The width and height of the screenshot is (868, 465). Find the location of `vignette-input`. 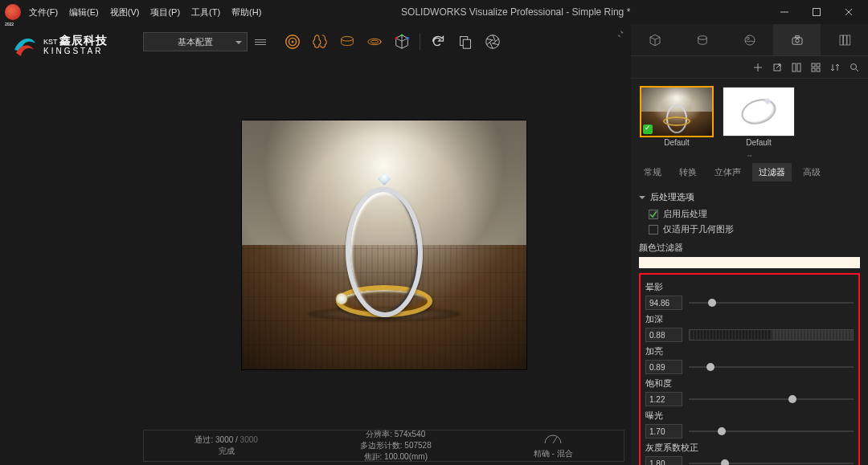

vignette-input is located at coordinates (664, 303).